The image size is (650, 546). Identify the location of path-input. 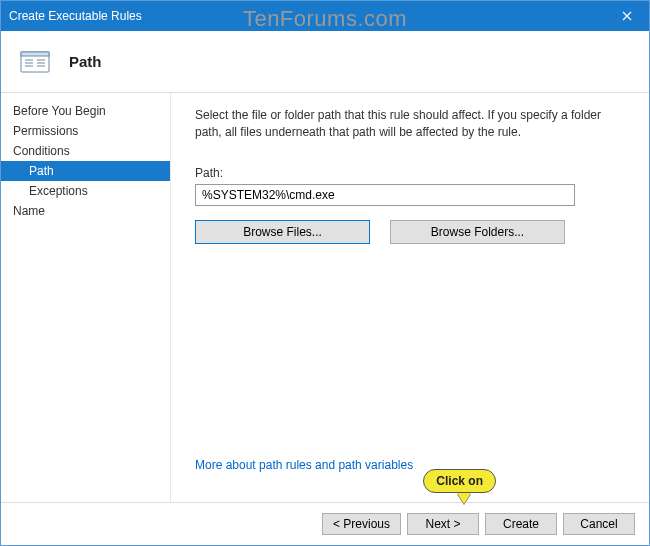
(385, 195).